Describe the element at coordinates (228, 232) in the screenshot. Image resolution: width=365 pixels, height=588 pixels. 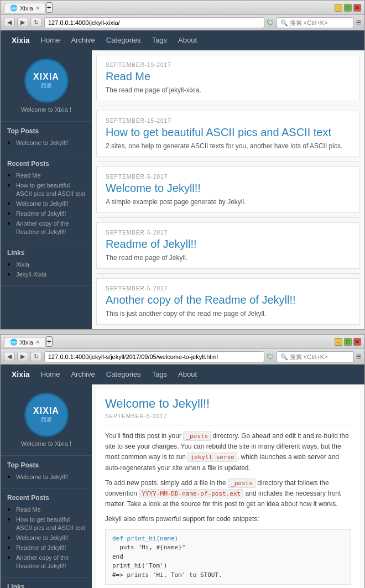
I see `post-date-3: SEPTEMBER-5-2017` at that location.